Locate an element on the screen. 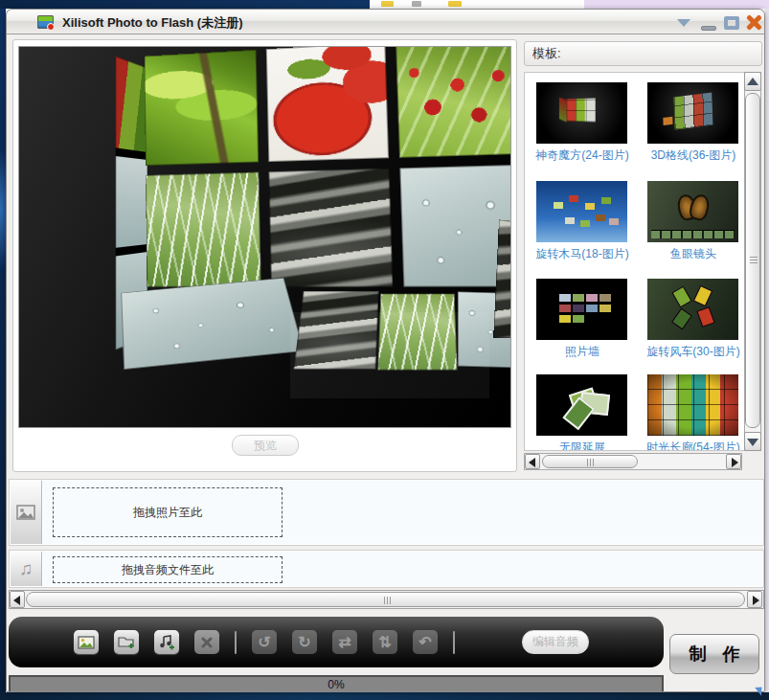 This screenshot has width=769, height=700. add-photo-icon is located at coordinates (86, 643).